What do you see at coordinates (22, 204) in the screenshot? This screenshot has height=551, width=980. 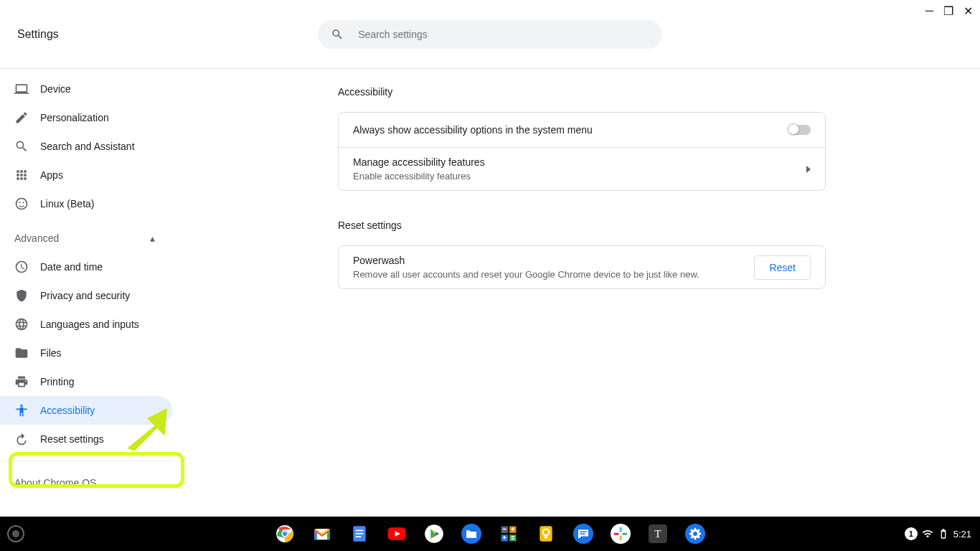 I see `linux-icon` at bounding box center [22, 204].